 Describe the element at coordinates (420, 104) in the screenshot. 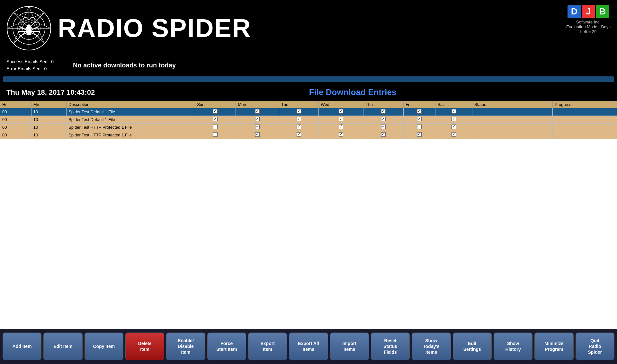

I see `col-fri: Fri` at that location.